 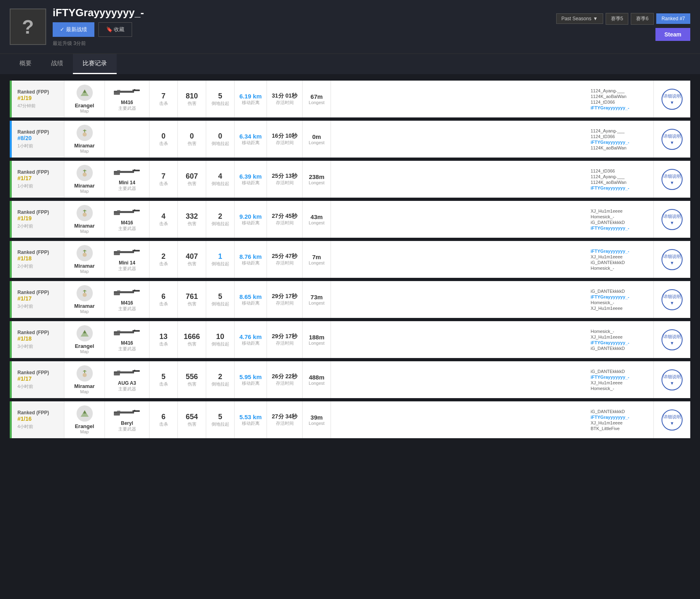 I want to click on map-name: Erangel, so click(x=85, y=105).